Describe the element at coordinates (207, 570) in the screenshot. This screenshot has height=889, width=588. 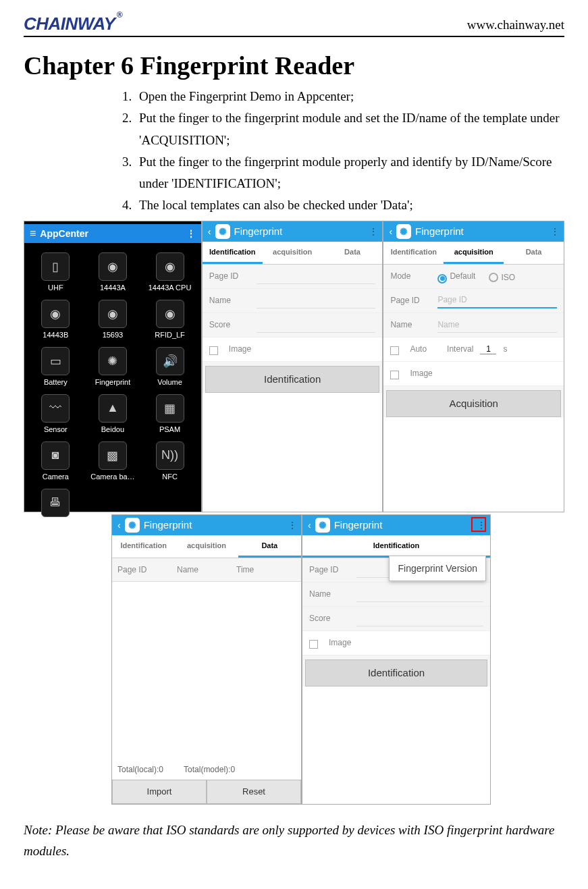
I see `data-table-header: Page ID Name Time` at that location.